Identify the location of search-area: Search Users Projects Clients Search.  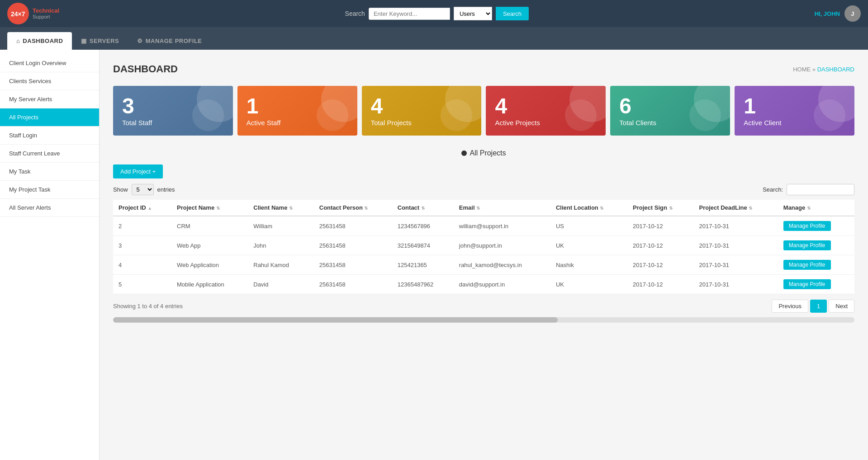
(437, 14).